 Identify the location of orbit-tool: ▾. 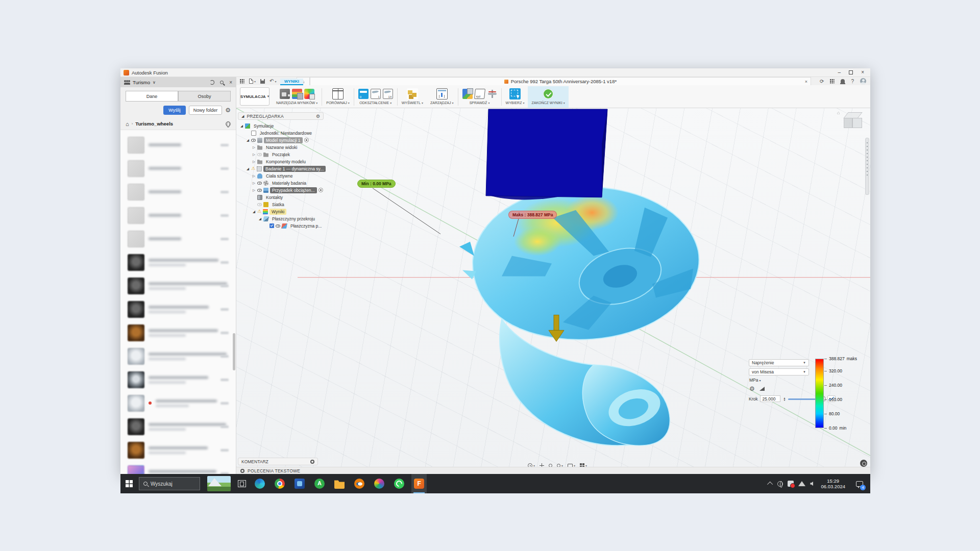
(531, 465).